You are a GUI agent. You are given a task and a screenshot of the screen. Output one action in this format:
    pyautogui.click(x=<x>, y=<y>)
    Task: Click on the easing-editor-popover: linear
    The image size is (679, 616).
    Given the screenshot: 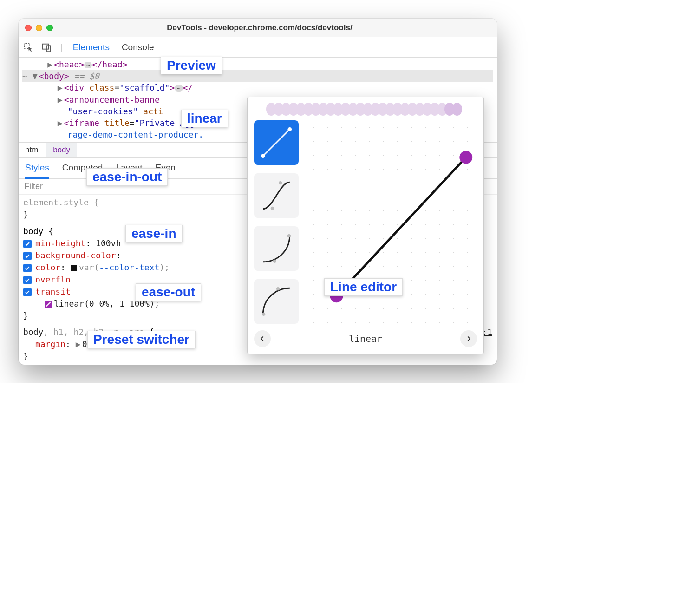 What is the action you would take?
    pyautogui.click(x=366, y=225)
    